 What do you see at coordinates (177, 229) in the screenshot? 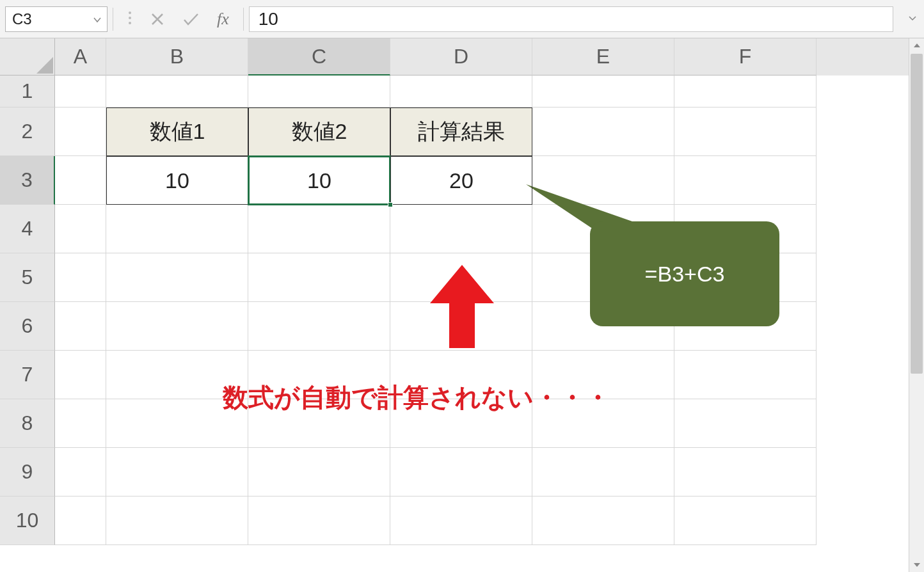
I see `cell-b4` at bounding box center [177, 229].